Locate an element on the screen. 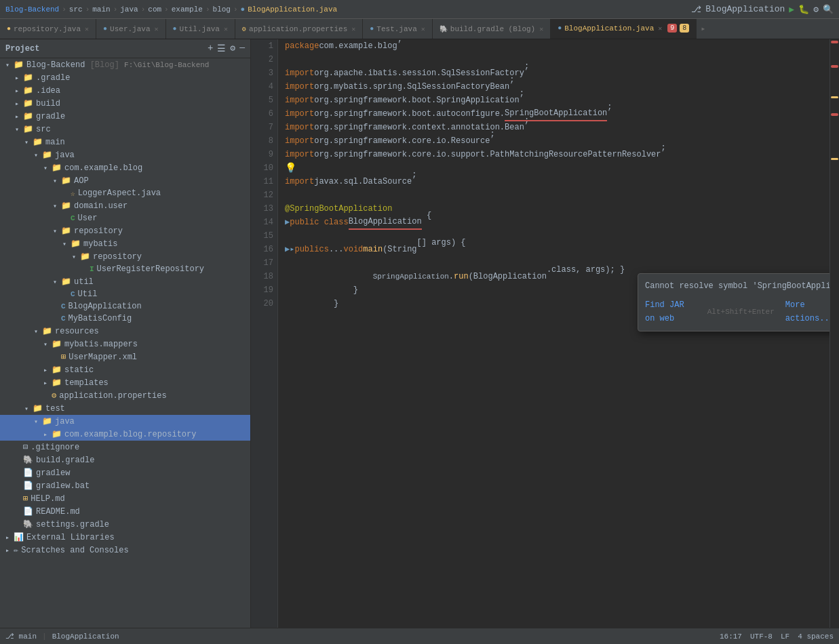 This screenshot has height=644, width=839. tree-arrow-idea: ▸ is located at coordinates (17, 91).